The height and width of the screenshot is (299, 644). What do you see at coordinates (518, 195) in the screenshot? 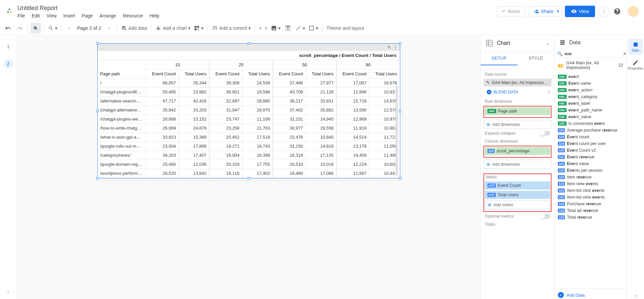
I see `metric-chip-2: AUTTotal Users` at bounding box center [518, 195].